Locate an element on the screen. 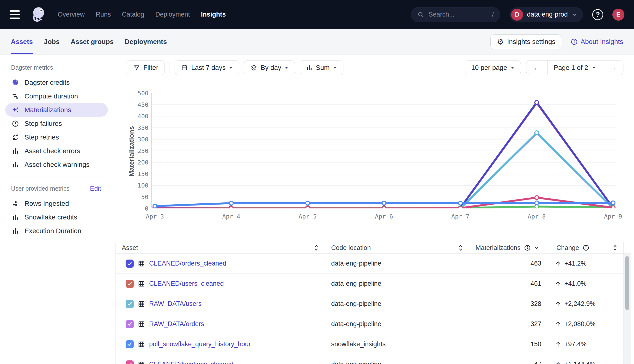  column-header-materializations: Materializations is located at coordinates (510, 248).